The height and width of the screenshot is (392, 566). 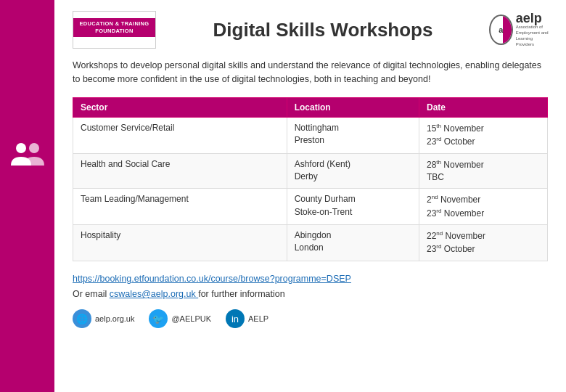 I want to click on table-row: Health and Social CareAshford (Kent)Derb…, so click(x=311, y=171).